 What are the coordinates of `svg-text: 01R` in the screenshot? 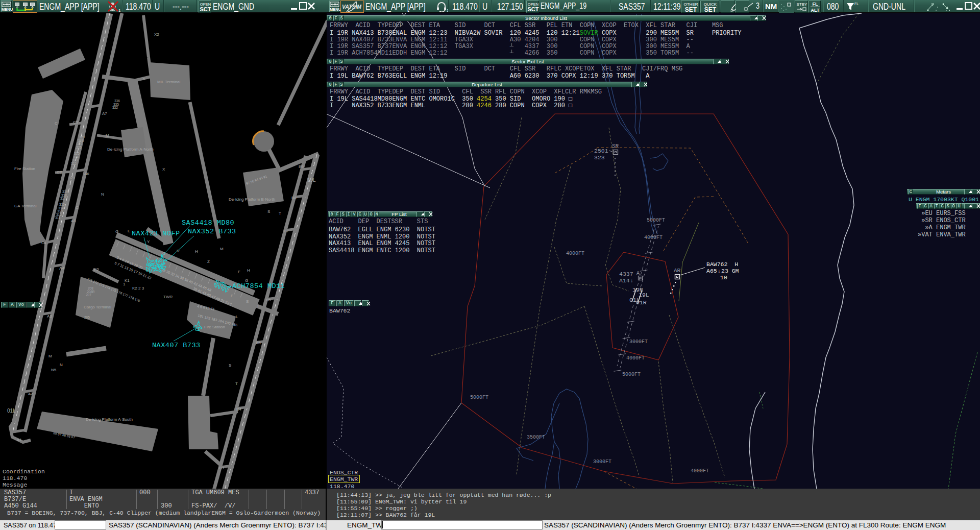 It's located at (641, 302).